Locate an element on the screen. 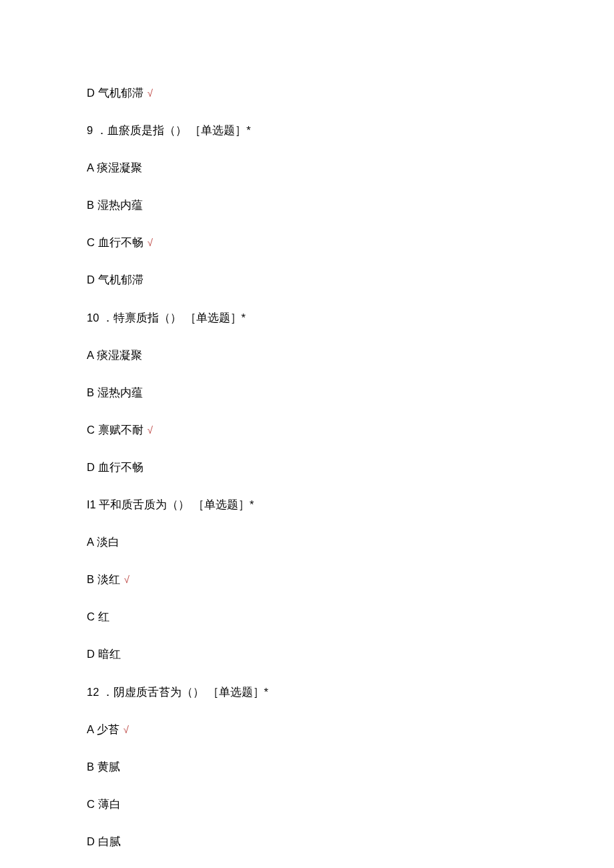 The height and width of the screenshot is (868, 614). document-line: I1 平和质舌质为（） ［单选题］* is located at coordinates (307, 504).